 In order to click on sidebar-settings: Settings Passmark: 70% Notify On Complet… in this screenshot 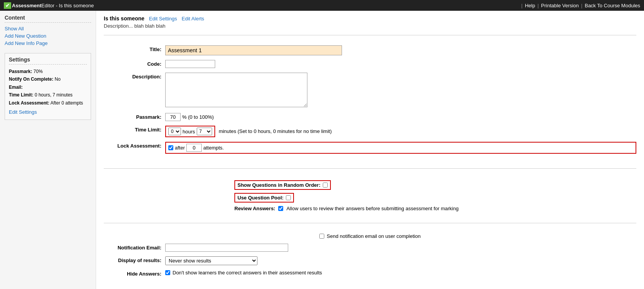, I will do `click(48, 86)`.